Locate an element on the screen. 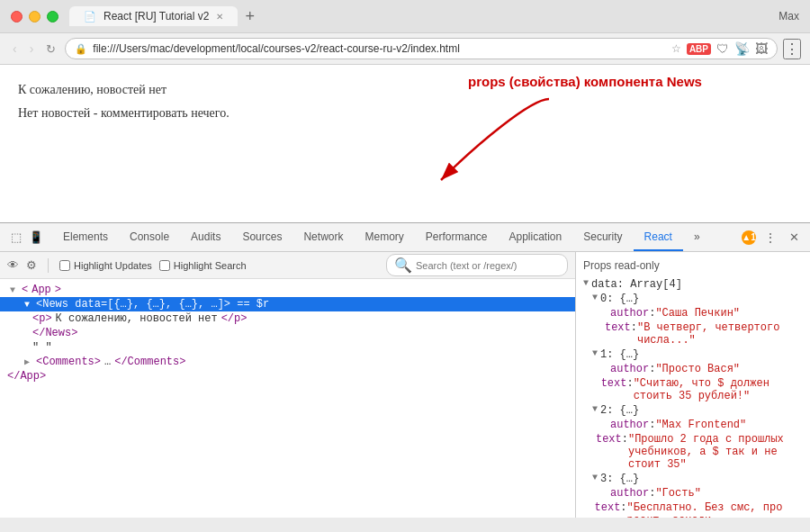 This screenshot has width=810, height=532. props-item3-author: author: "Гость" is located at coordinates (693, 493).